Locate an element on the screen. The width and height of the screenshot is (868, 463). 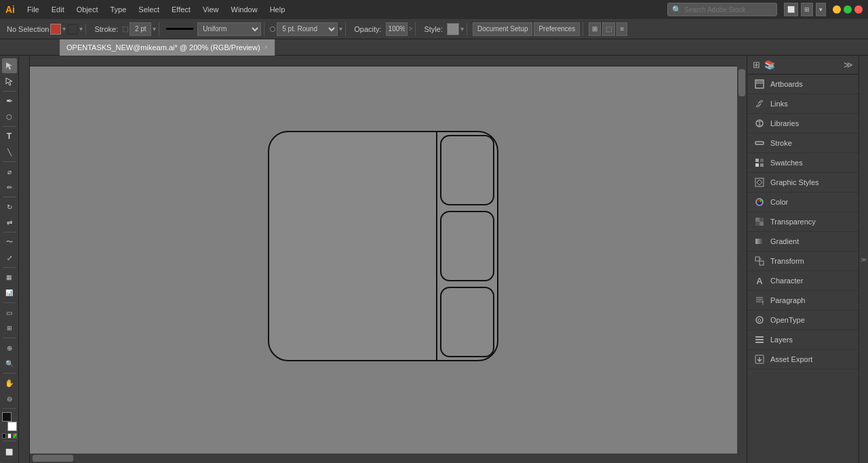
zoom-tool: ⊕ is located at coordinates (9, 348).